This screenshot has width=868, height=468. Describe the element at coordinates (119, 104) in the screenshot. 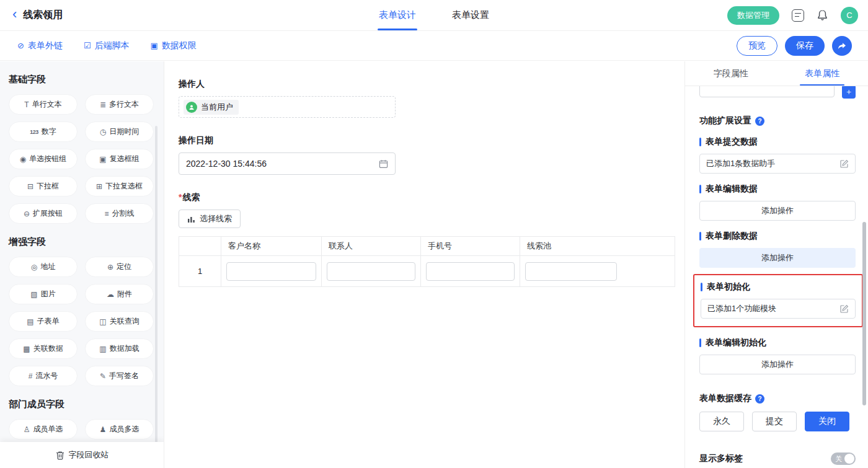

I see `field-item: ≣多行文本` at that location.